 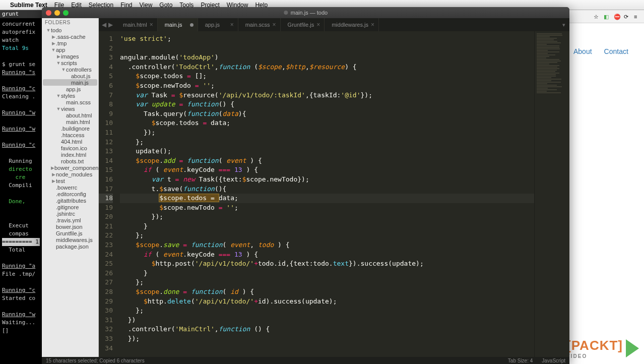 What do you see at coordinates (70, 30) in the screenshot?
I see `folder-item: ▼todo` at bounding box center [70, 30].